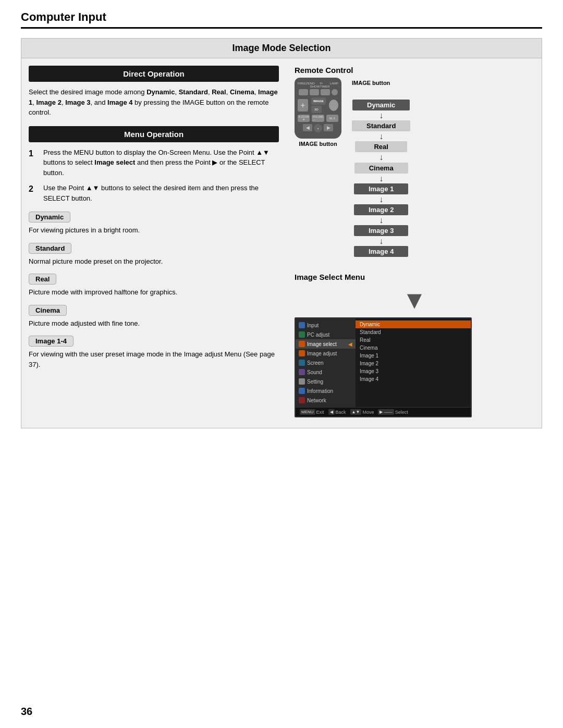 The height and width of the screenshot is (728, 563). I want to click on osd-right-panel: Dynamic Standard Real Cinema Image 1 Ima…, so click(413, 363).